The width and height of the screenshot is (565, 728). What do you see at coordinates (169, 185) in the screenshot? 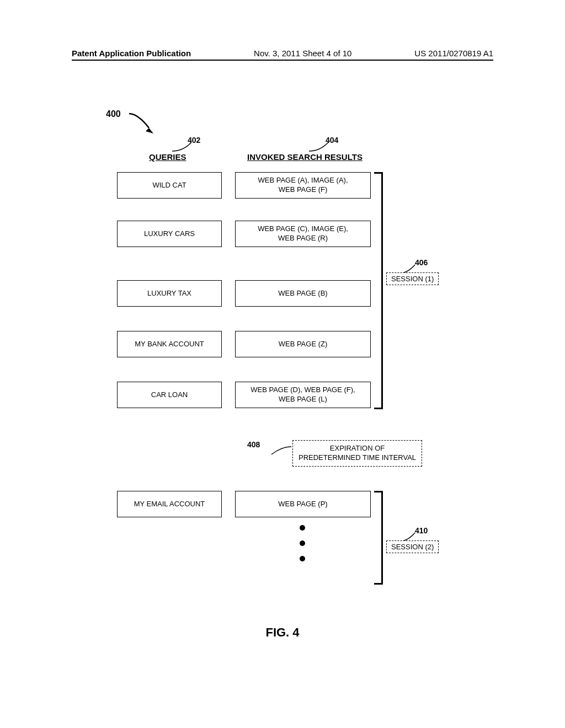
I see `query-box: WILD CAT` at bounding box center [169, 185].